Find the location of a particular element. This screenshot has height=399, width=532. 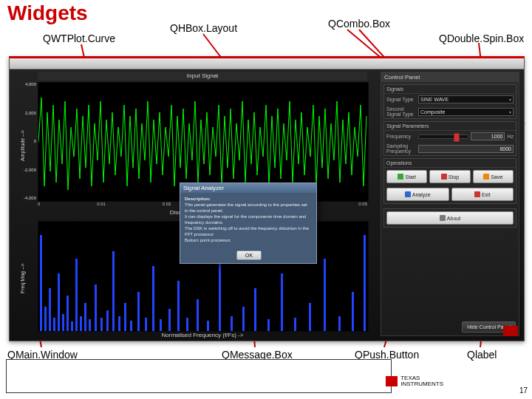

frequency-slider is located at coordinates (443, 137).